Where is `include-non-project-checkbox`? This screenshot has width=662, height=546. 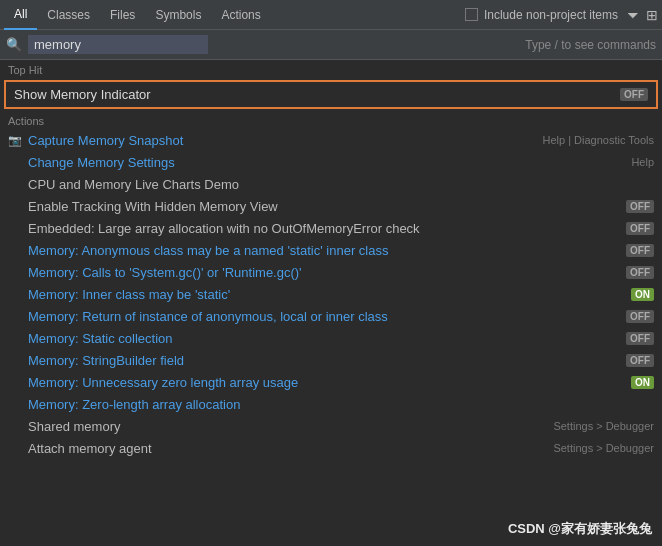 include-non-project-checkbox is located at coordinates (472, 14).